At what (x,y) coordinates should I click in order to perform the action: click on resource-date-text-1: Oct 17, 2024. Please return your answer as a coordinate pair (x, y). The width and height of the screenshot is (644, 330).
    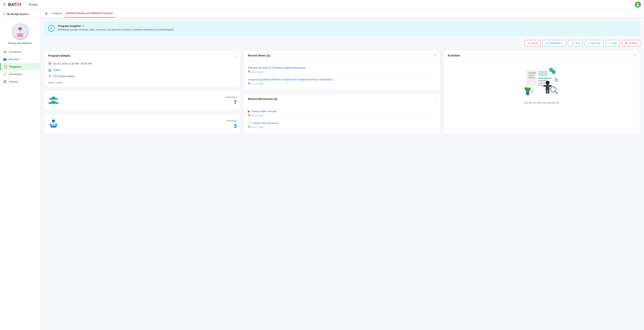
    Looking at the image, I should click on (257, 127).